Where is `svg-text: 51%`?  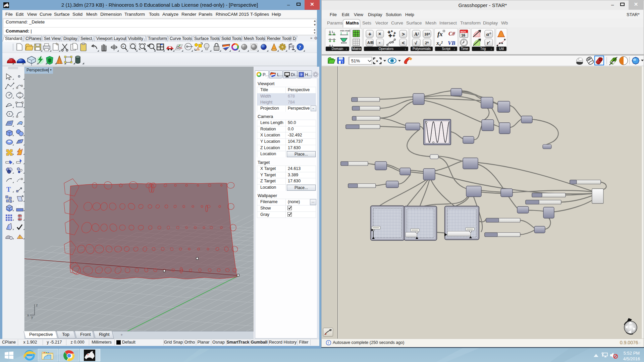 svg-text: 51% is located at coordinates (356, 61).